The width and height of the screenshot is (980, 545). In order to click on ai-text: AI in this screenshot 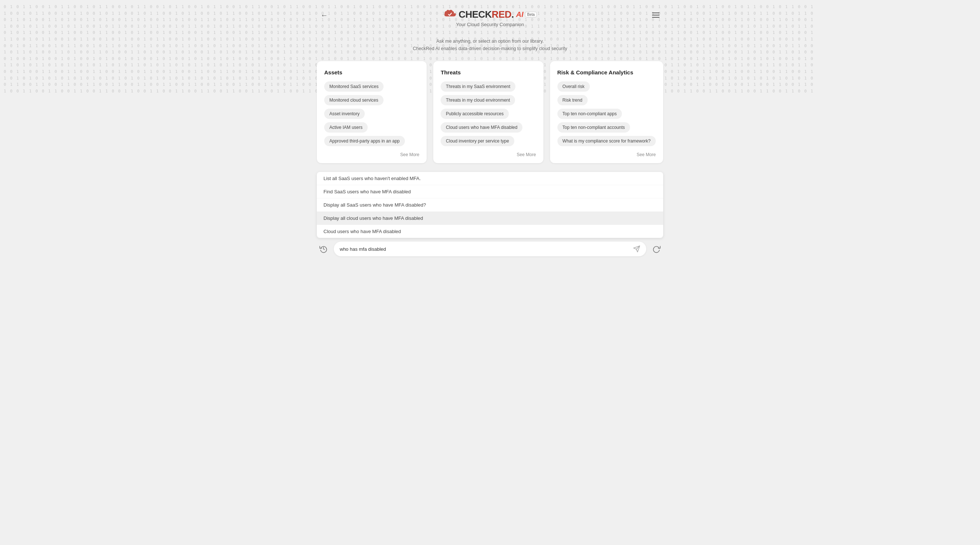, I will do `click(520, 14)`.